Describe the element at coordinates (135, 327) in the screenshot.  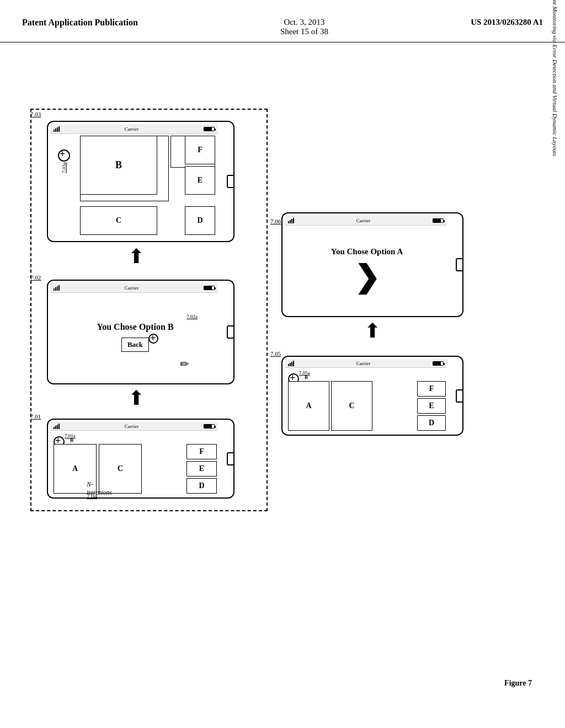
I see `text-702: You Chose Option B` at that location.